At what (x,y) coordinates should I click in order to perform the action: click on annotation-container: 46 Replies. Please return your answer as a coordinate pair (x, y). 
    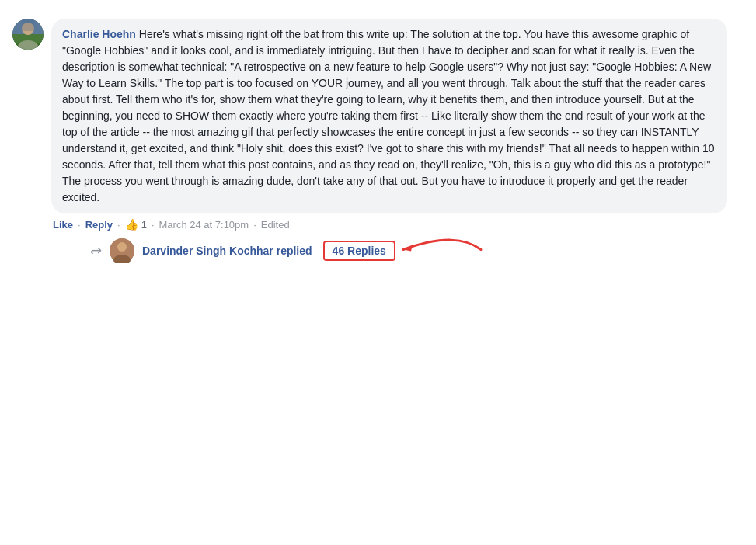
    Looking at the image, I should click on (357, 251).